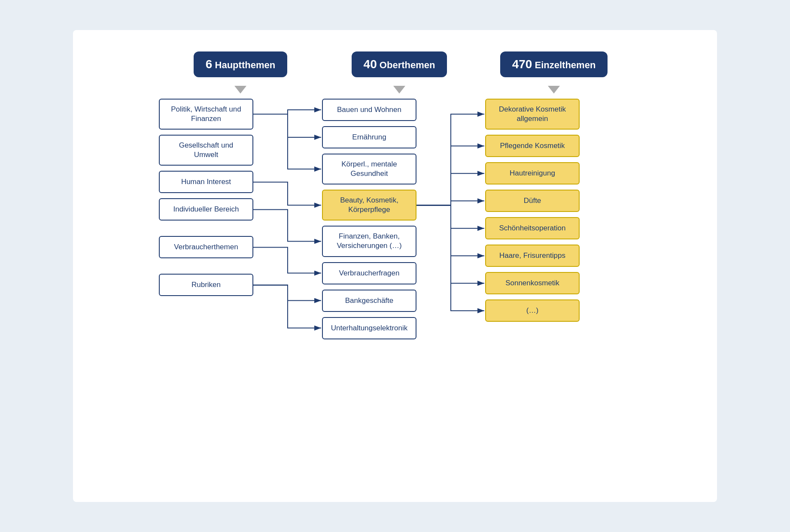 The image size is (790, 532). What do you see at coordinates (532, 201) in the screenshot?
I see `node-c3n4: Düfte` at bounding box center [532, 201].